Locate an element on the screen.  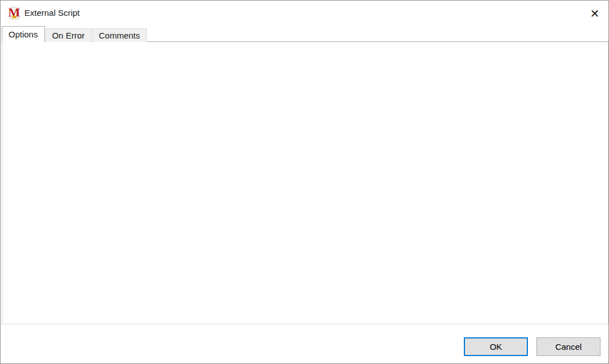
tab-on-error: On Error is located at coordinates (69, 35).